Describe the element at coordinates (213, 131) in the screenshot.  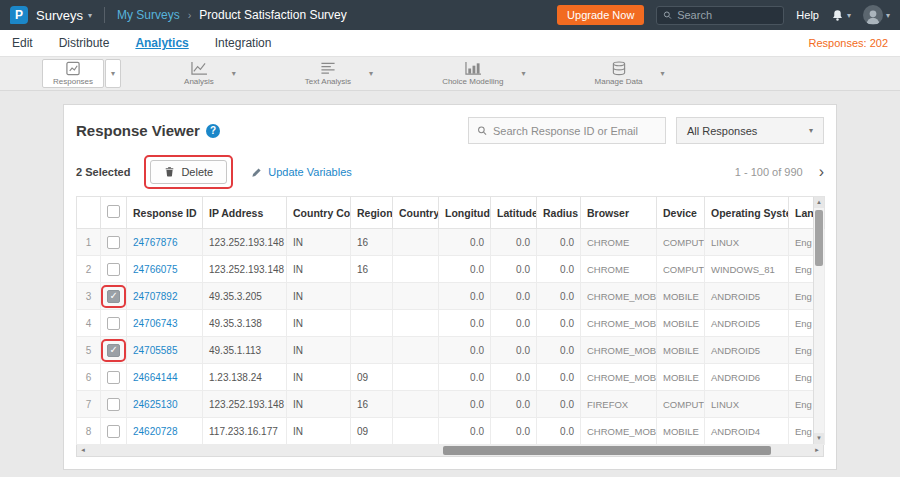
I see `help-icon: ?` at that location.